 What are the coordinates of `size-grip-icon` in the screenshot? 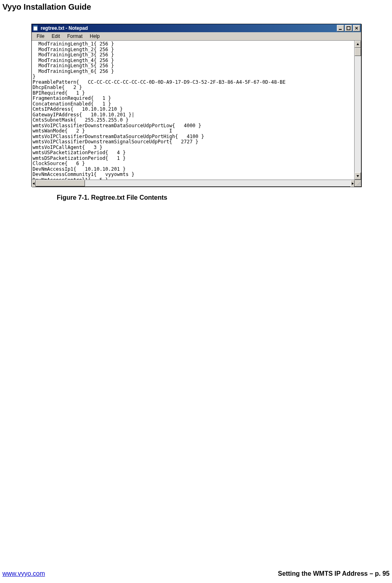 It's located at (358, 183).